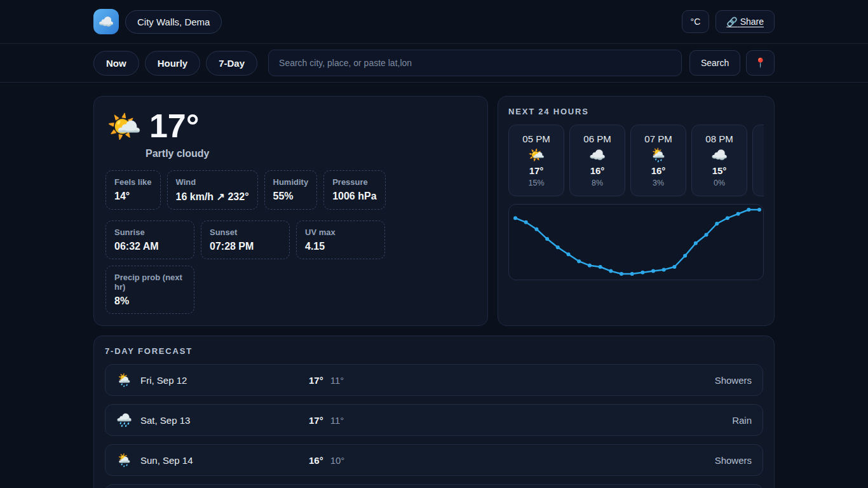  What do you see at coordinates (536, 139) in the screenshot?
I see `hour-time: 05 PM` at bounding box center [536, 139].